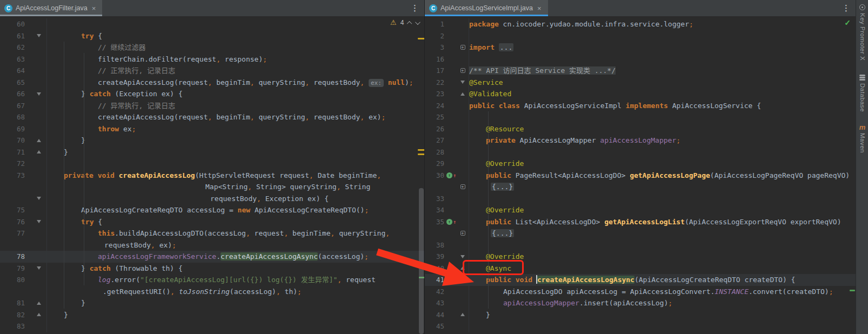  Describe the element at coordinates (12, 222) in the screenshot. I see `line-number: 76` at that location.